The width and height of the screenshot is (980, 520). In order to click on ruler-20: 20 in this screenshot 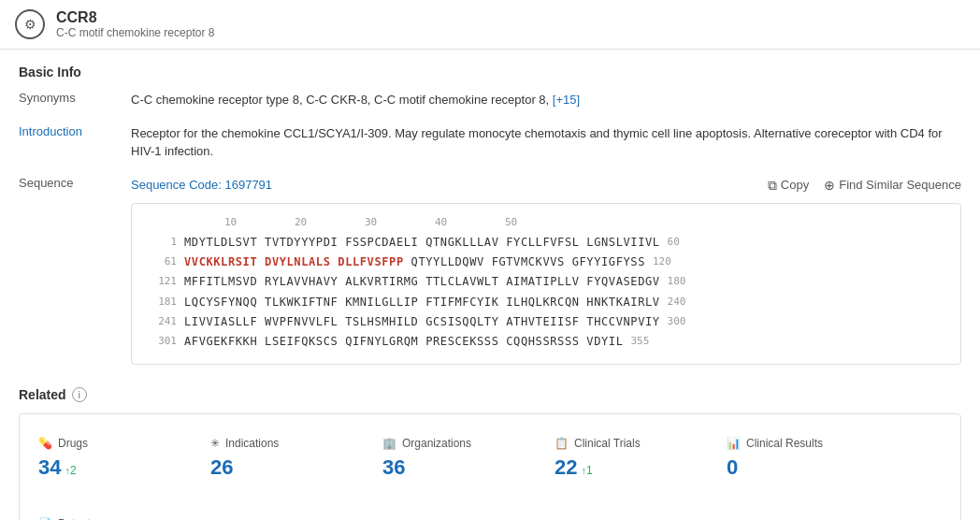, I will do `click(301, 223)`.